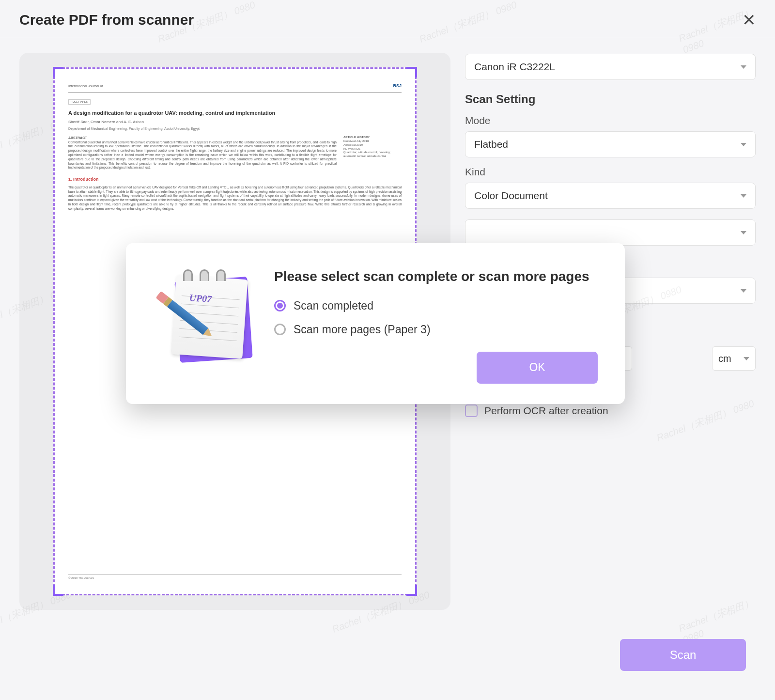 The width and height of the screenshot is (775, 700). What do you see at coordinates (725, 358) in the screenshot?
I see `unit-value: cm` at bounding box center [725, 358].